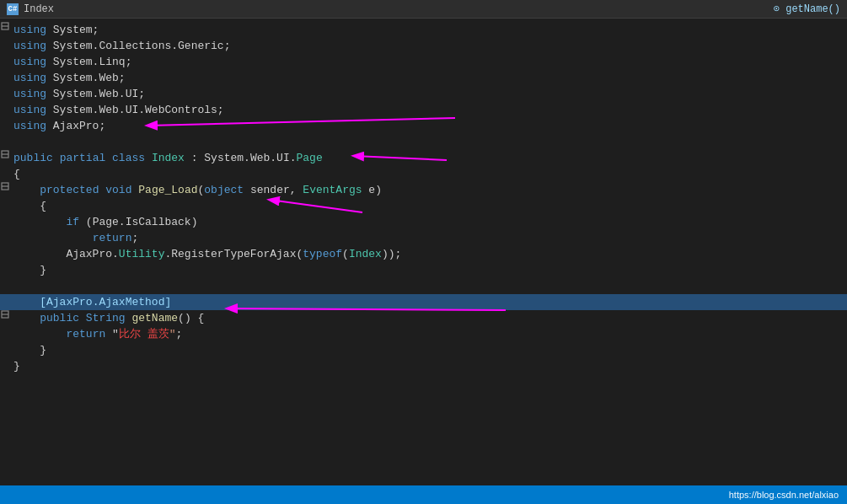 This screenshot has width=847, height=504. I want to click on code-line: using System.Web;, so click(423, 78).